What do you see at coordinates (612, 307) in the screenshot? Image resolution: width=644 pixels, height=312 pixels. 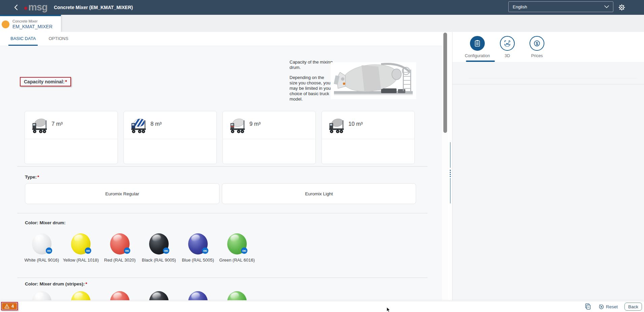 I see `reset-label: Reset` at bounding box center [612, 307].